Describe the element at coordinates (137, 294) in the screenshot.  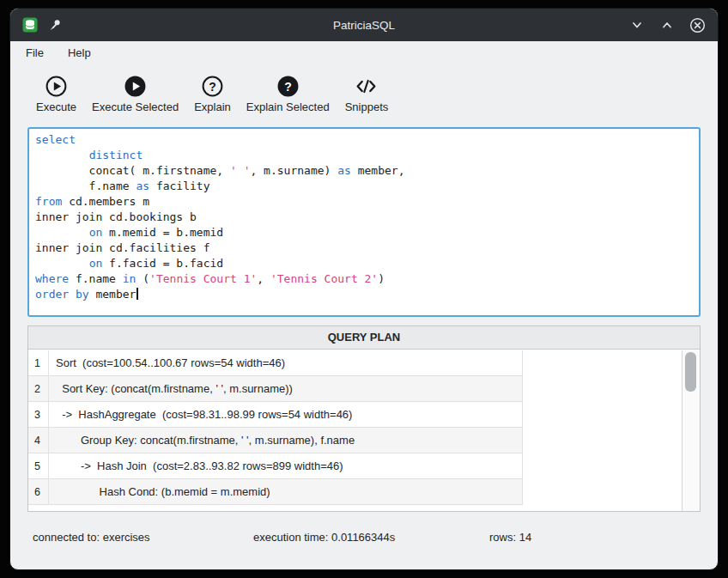
I see `text-cursor` at that location.